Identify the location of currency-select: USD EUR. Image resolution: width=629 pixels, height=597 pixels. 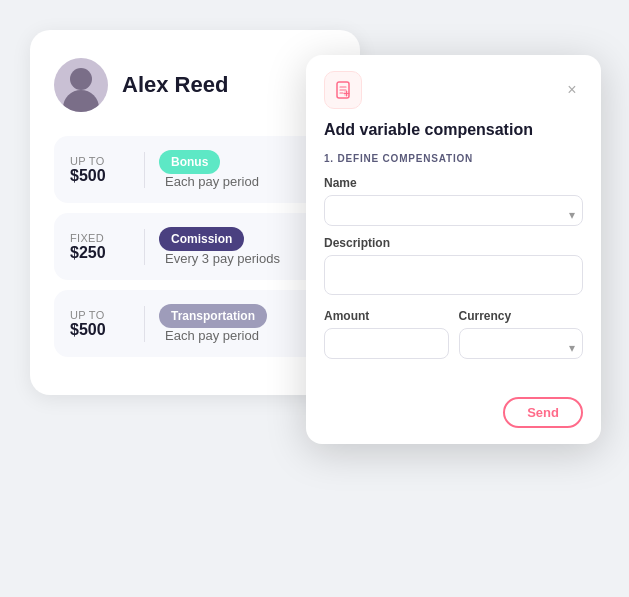
(522, 344).